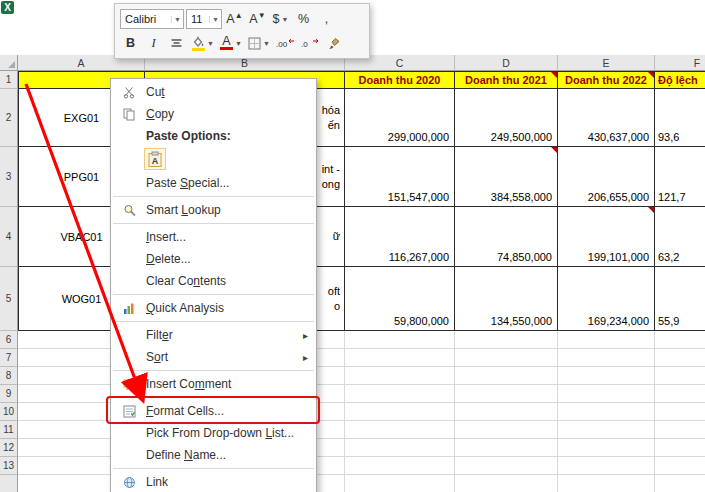  What do you see at coordinates (400, 80) in the screenshot?
I see `cell-C1: Doanh thu 2020` at bounding box center [400, 80].